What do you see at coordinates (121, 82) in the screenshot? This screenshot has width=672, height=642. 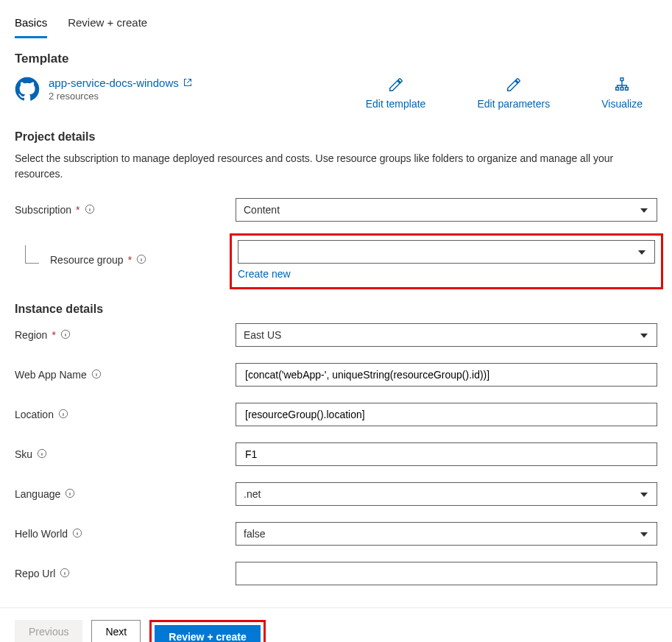 I see `template-link: app-service-docs-windows` at bounding box center [121, 82].